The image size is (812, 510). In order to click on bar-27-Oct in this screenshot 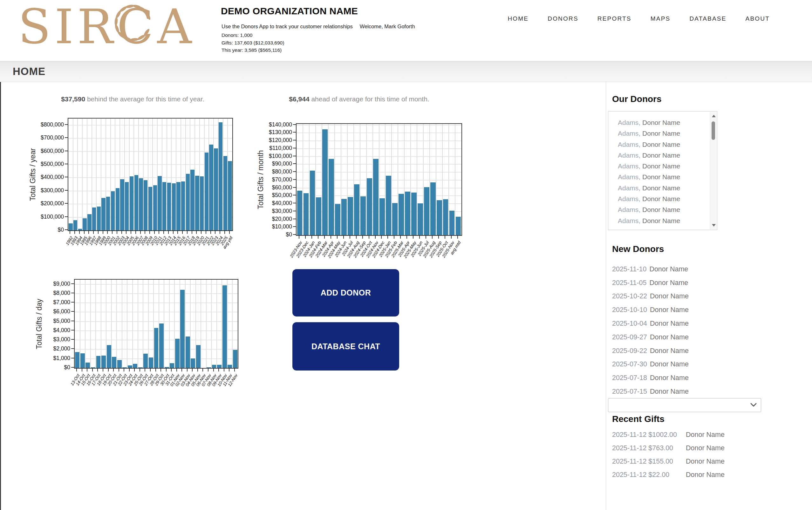, I will do `click(151, 363)`.